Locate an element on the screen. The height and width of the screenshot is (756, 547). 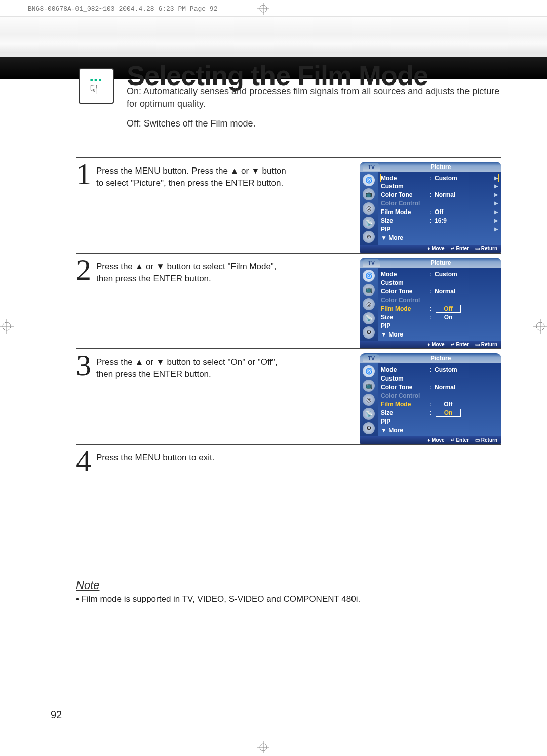
step-text: Press the ▲ or ▼ button to select "On" o… is located at coordinates (192, 367).